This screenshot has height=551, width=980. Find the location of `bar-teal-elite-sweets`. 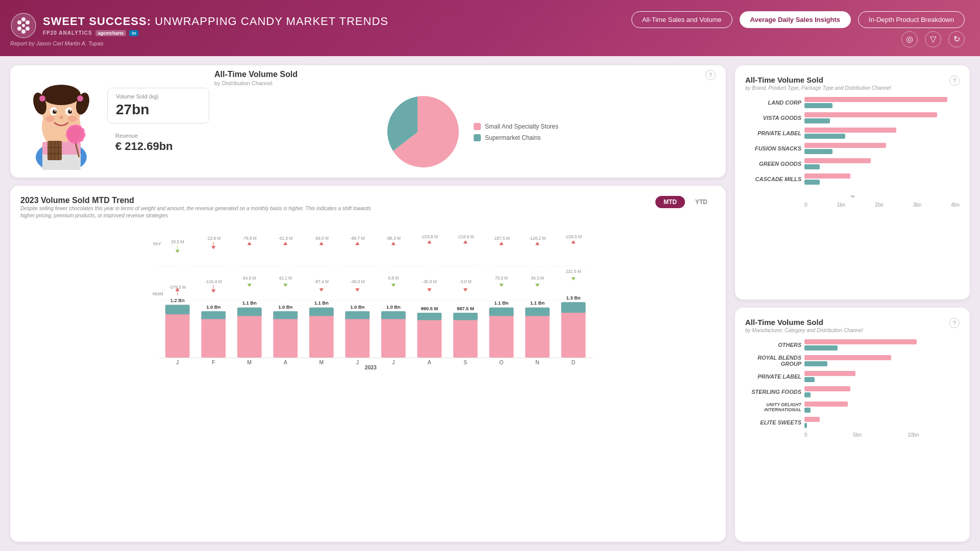

bar-teal-elite-sweets is located at coordinates (805, 425).